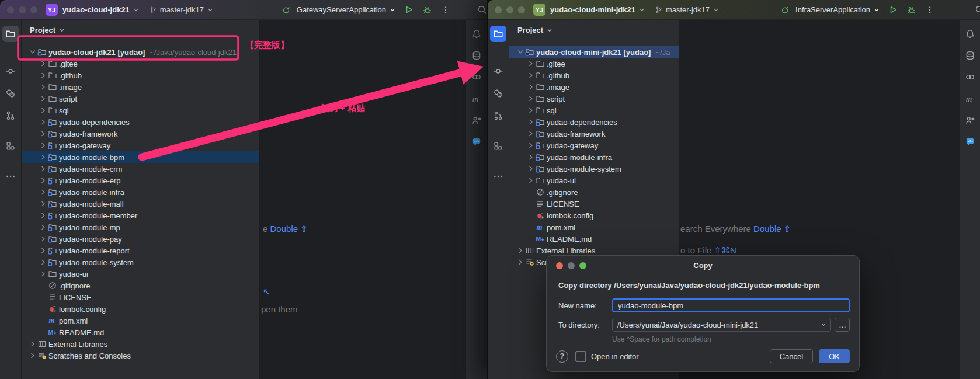 The width and height of the screenshot is (980, 379). Describe the element at coordinates (101, 9) in the screenshot. I see `project-selector: yudao-cloud-jdk21` at that location.